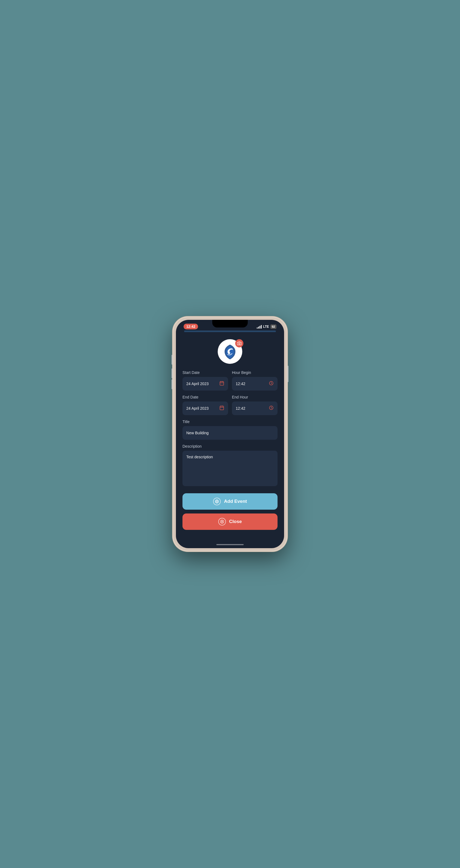 Image resolution: width=460 pixels, height=868 pixels. Describe the element at coordinates (205, 397) in the screenshot. I see `end-date-label: End Date` at that location.